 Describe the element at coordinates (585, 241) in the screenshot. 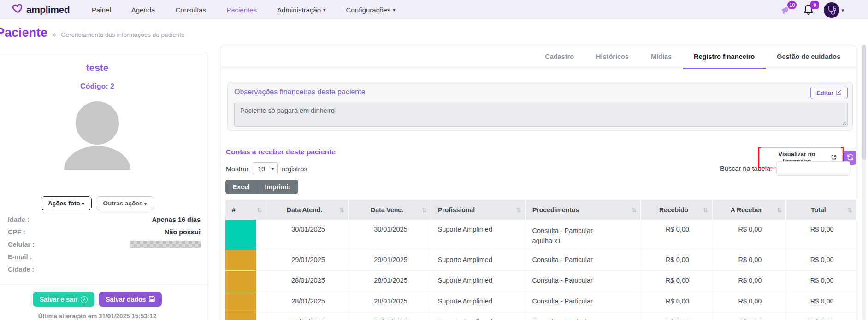

I see `procedure-line: agulha x1` at that location.